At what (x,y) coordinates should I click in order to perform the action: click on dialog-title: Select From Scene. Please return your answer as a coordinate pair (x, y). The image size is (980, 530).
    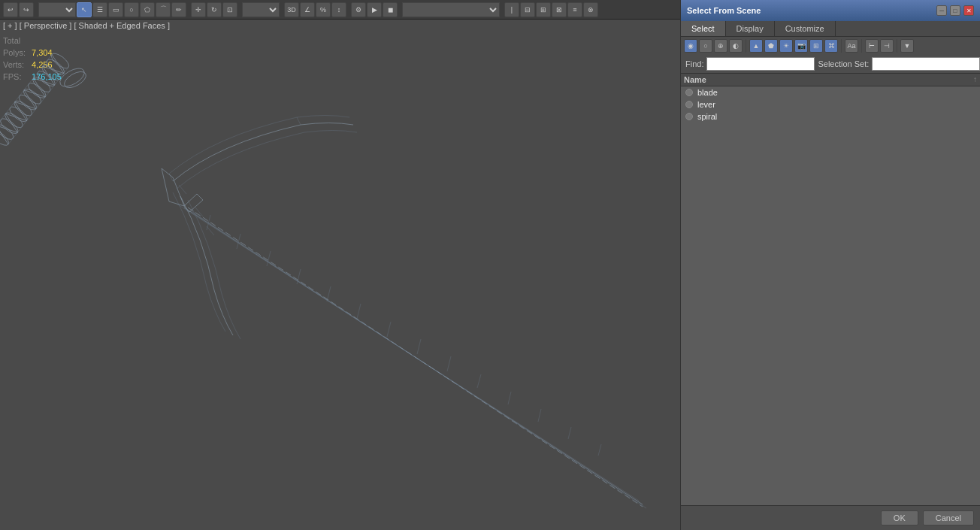
    Looking at the image, I should click on (724, 11).